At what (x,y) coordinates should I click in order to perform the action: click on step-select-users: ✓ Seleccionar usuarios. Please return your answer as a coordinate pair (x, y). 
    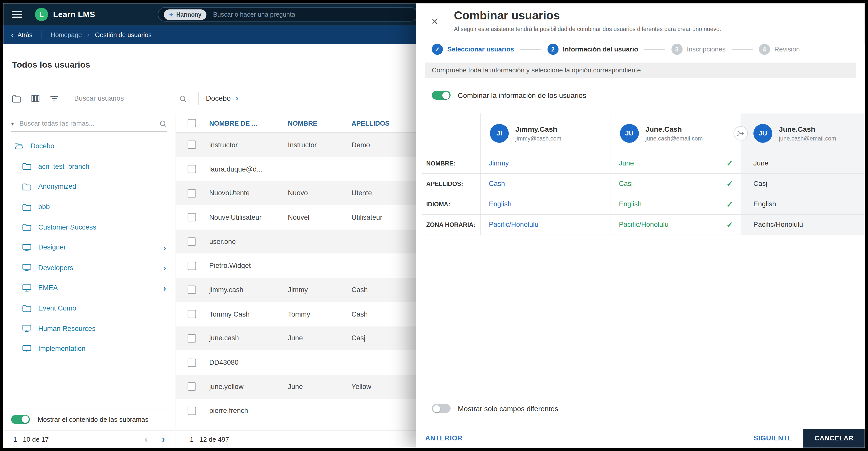
    Looking at the image, I should click on (473, 49).